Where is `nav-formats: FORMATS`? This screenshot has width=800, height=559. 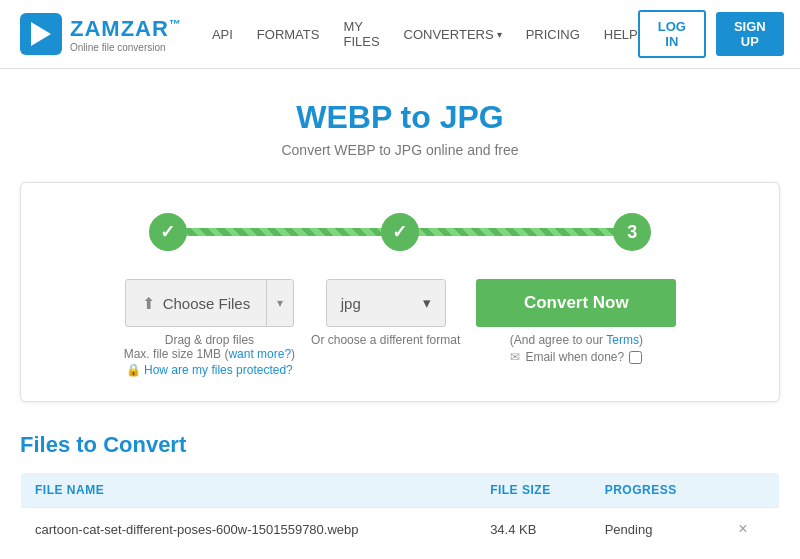 nav-formats: FORMATS is located at coordinates (288, 34).